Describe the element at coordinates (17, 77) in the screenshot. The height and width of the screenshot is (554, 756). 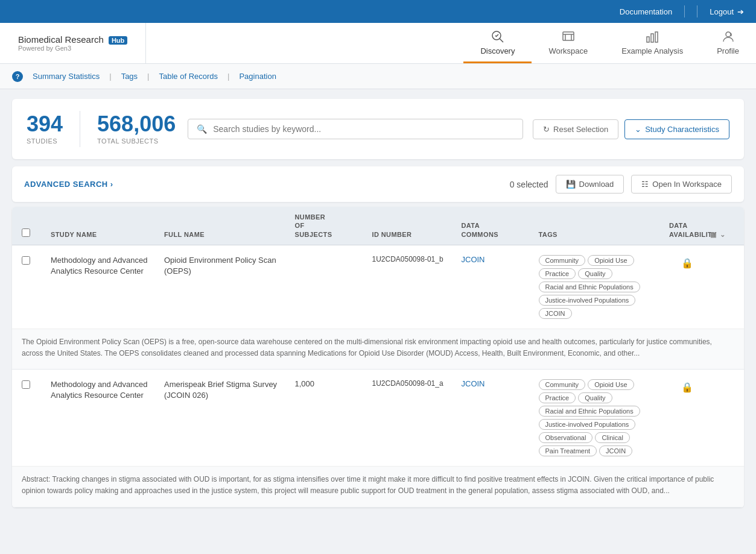
I see `help-icon: ?` at that location.